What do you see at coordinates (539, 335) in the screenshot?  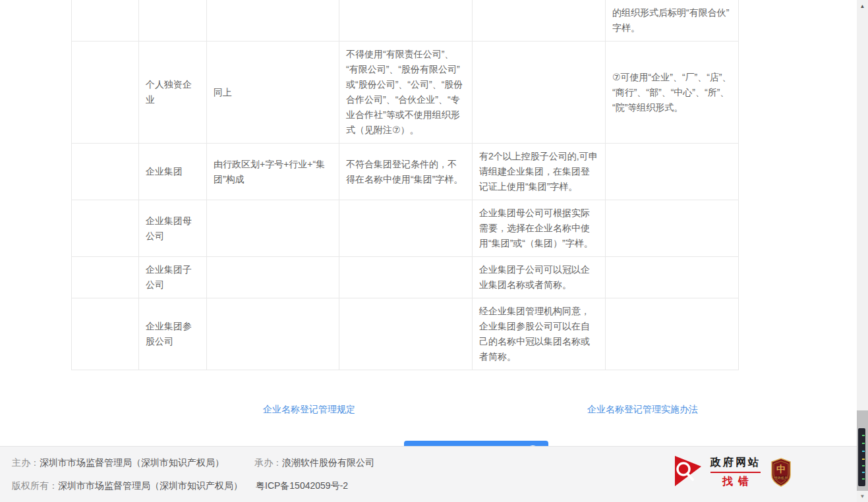 I see `table-cell: 经企业集团管理机构同意，企业集团参股公司可以在自己的名称中冠以集团名称或者简称。` at bounding box center [539, 335].